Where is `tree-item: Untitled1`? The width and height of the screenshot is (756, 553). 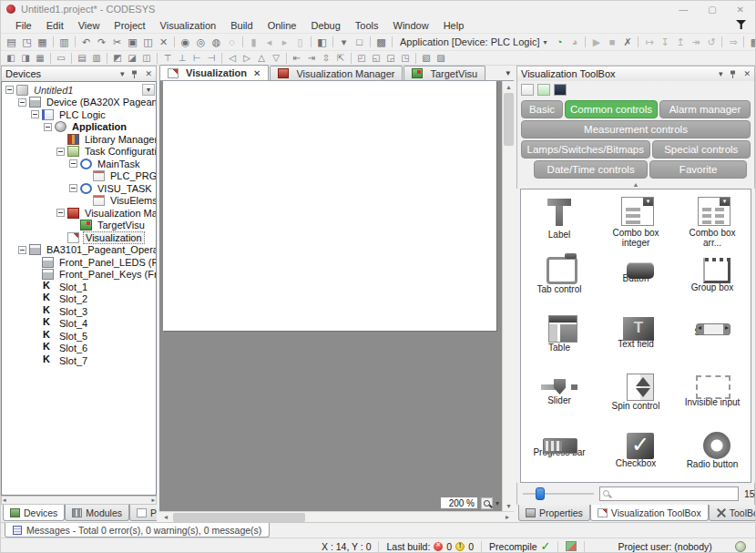
tree-item: Untitled1 is located at coordinates (78, 90).